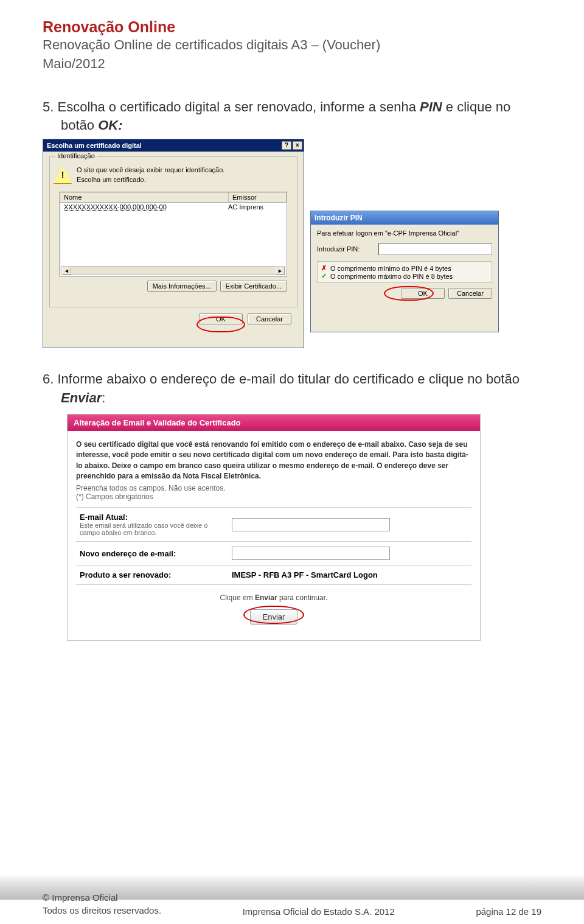 The image size is (584, 924). I want to click on form-footer-text: Clique em Enviar para continuar., so click(274, 595).